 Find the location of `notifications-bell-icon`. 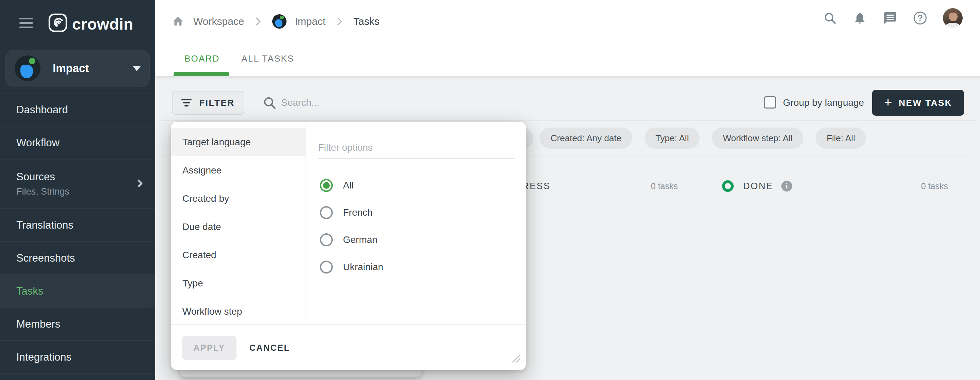

notifications-bell-icon is located at coordinates (860, 18).